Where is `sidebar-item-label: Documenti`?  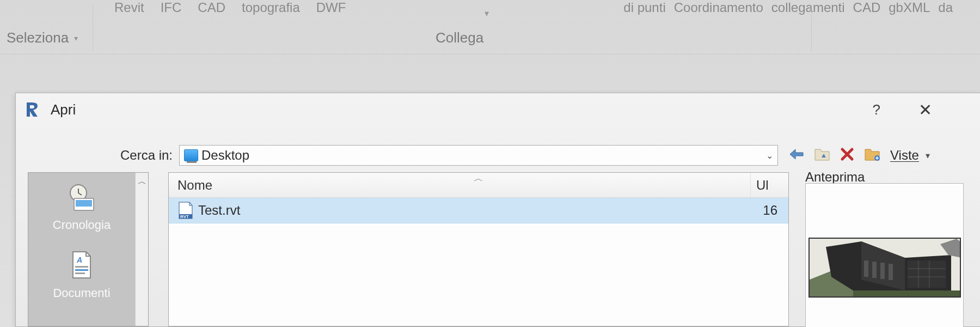 sidebar-item-label: Documenti is located at coordinates (82, 293).